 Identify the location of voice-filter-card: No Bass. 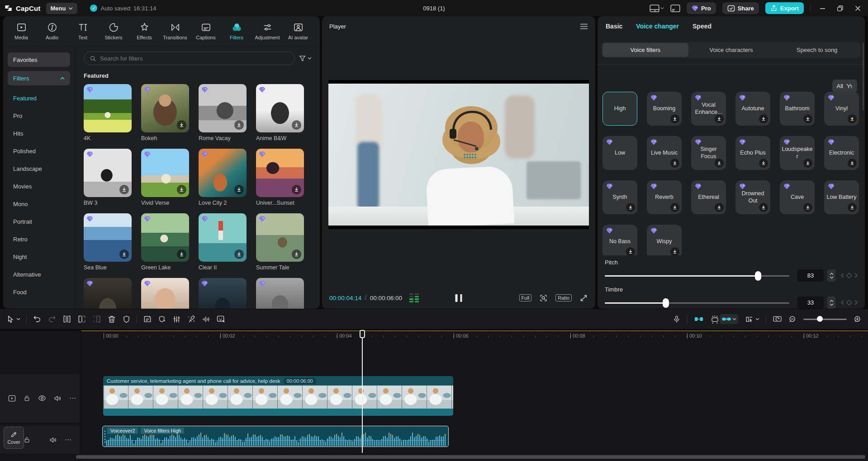
(620, 240).